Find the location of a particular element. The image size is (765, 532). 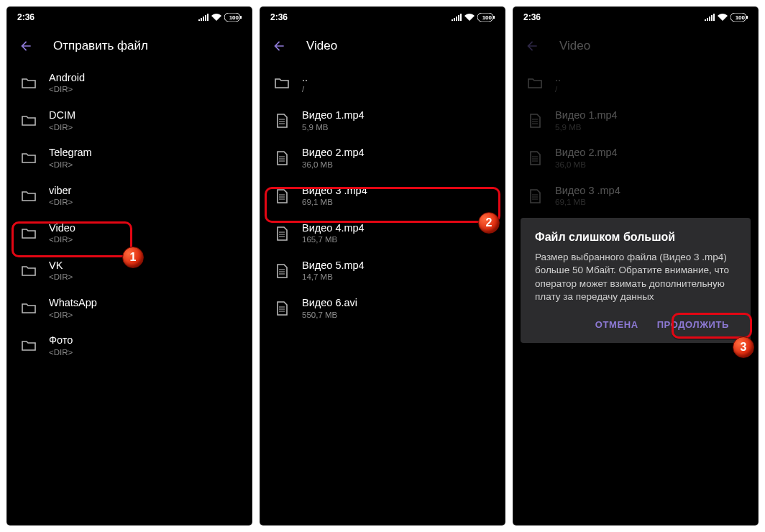

folder-row-vk: VK<DIR> is located at coordinates (129, 271).